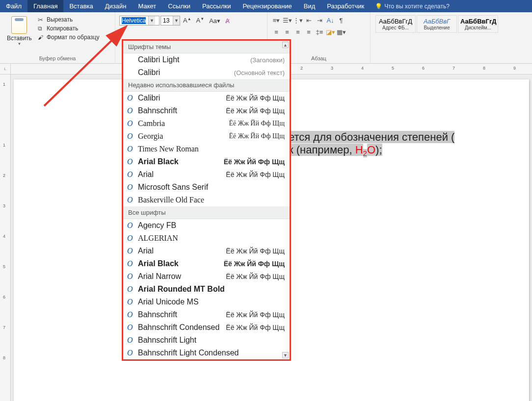 The image size is (532, 401). I want to click on tab-insert: Вставка, so click(81, 6).